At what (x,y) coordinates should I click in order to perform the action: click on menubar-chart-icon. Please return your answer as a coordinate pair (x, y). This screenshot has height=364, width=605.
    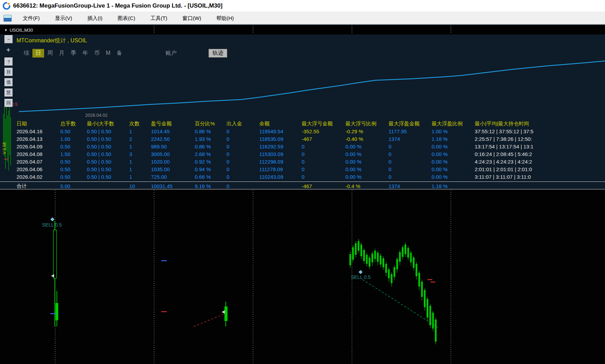
    Looking at the image, I should click on (8, 18).